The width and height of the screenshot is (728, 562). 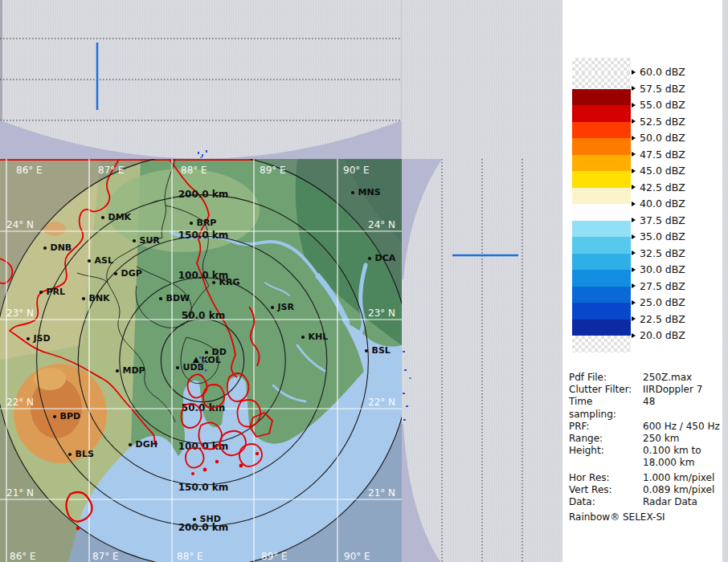 What do you see at coordinates (211, 519) in the screenshot?
I see `city-label-SHD: SHD` at bounding box center [211, 519].